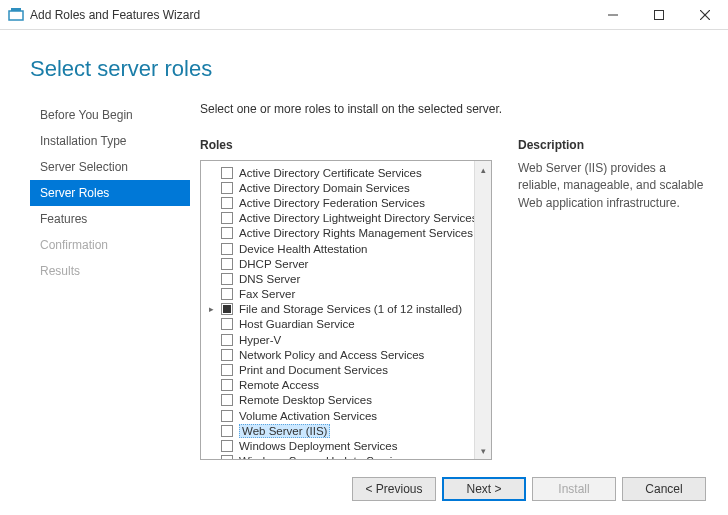 The height and width of the screenshot is (515, 728). Describe the element at coordinates (364, 66) in the screenshot. I see `page-heading: Select server roles` at that location.